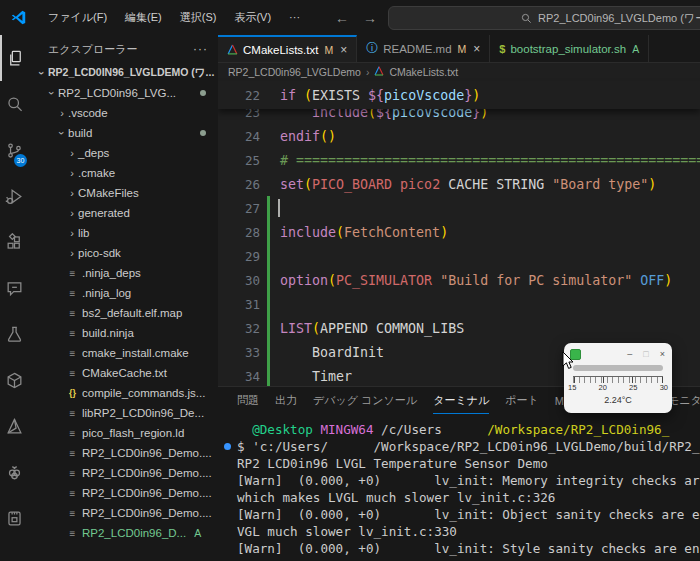 Image resolution: width=700 pixels, height=561 pixels. Describe the element at coordinates (123, 393) in the screenshot. I see `tree-item: {}compile_commands.js...` at that location.